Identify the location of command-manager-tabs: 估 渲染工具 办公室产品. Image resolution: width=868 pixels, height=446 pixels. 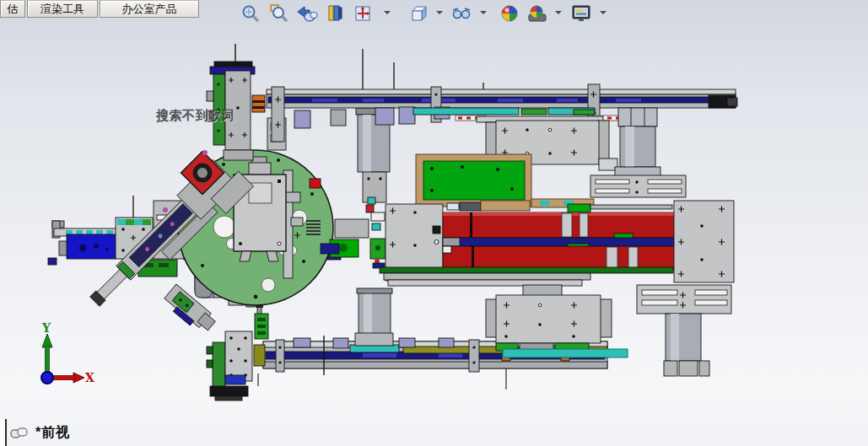
(100, 8).